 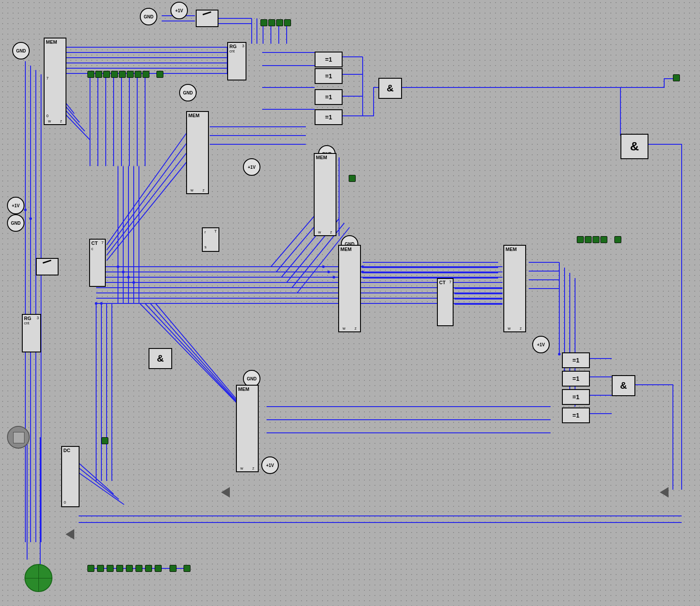 I want to click on and-gate-3: &, so click(x=624, y=386).